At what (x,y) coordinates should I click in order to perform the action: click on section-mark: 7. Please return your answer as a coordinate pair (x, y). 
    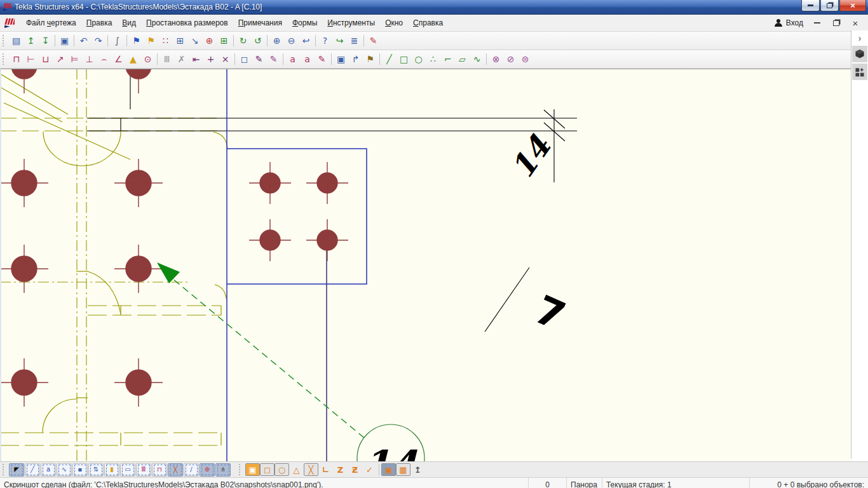
    Looking at the image, I should click on (550, 313).